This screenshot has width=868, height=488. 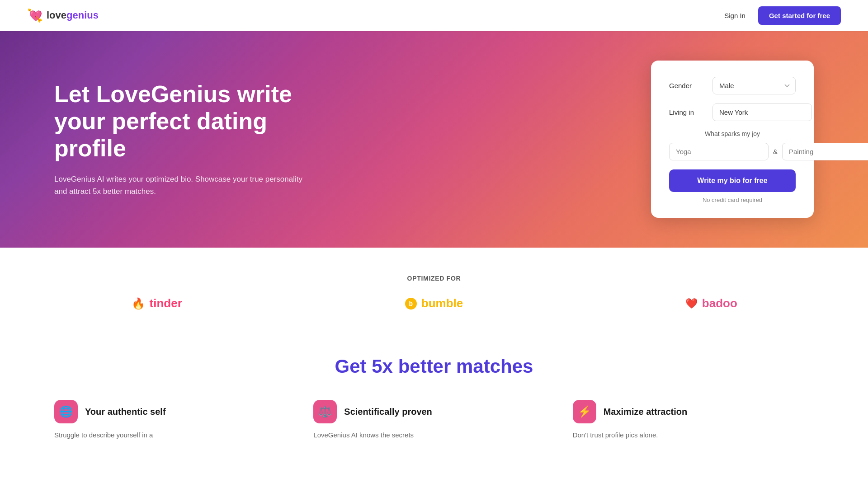 What do you see at coordinates (732, 152) in the screenshot?
I see `joy-row: &` at bounding box center [732, 152].